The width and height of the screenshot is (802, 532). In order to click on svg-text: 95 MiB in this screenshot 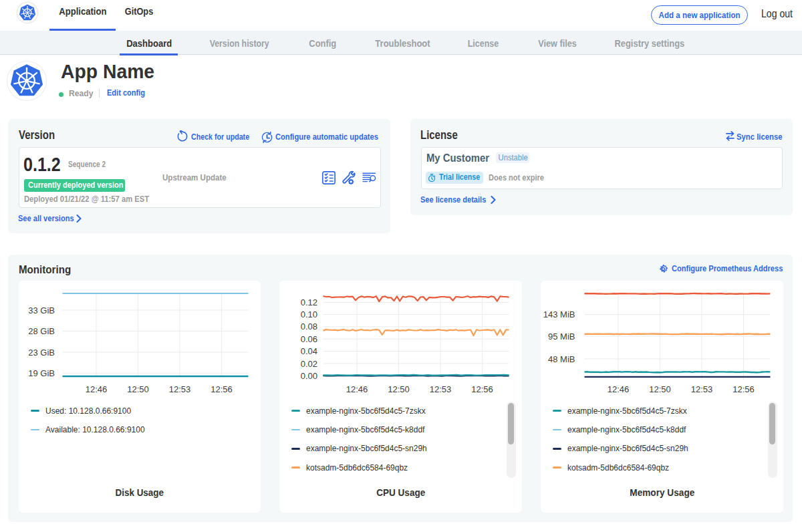, I will do `click(561, 336)`.